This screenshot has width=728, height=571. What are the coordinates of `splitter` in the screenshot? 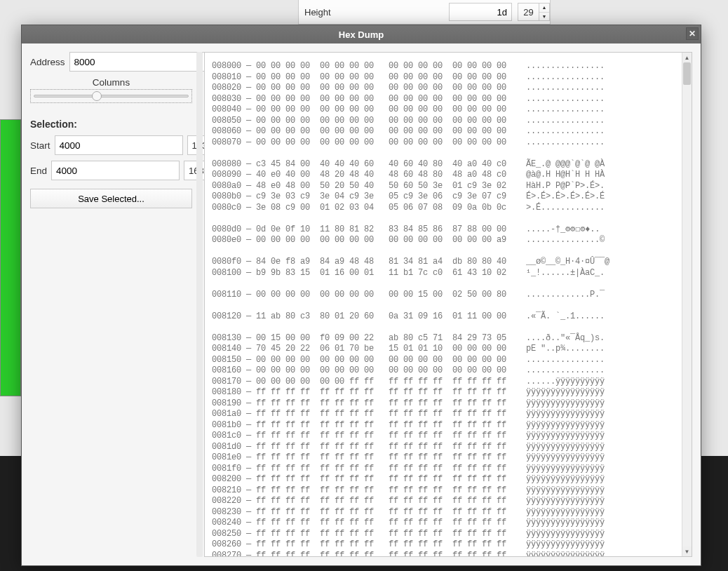 It's located at (199, 304).